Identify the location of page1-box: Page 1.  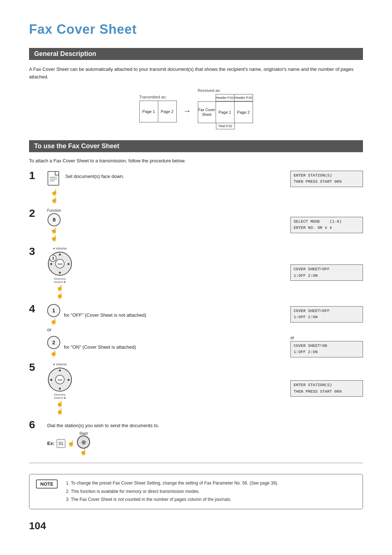
(149, 112).